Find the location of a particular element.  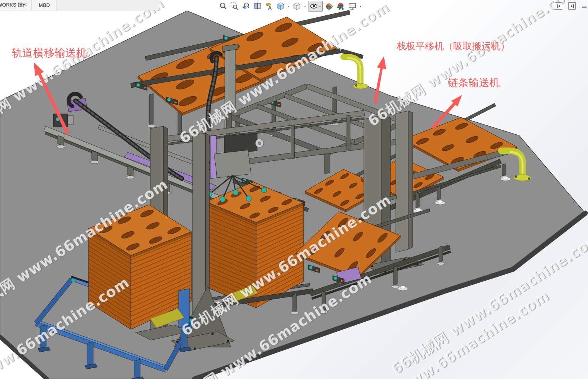

previous-view-button is located at coordinates (246, 6).